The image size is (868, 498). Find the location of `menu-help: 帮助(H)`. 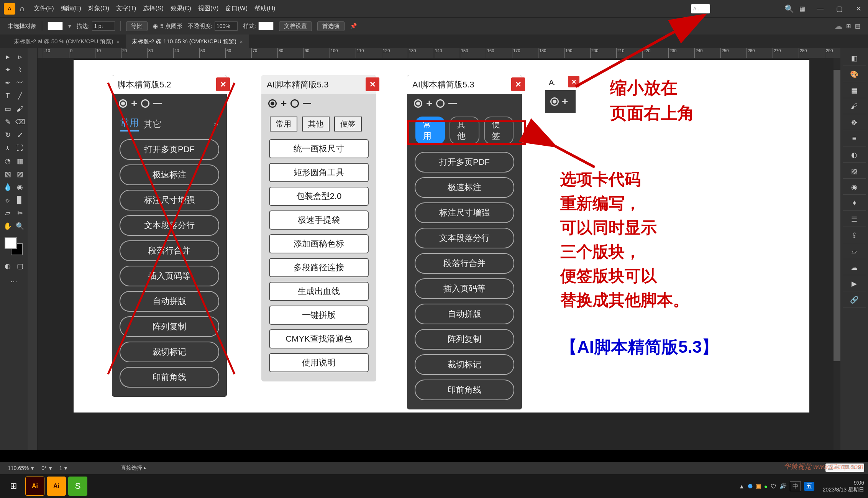

menu-help: 帮助(H) is located at coordinates (265, 8).